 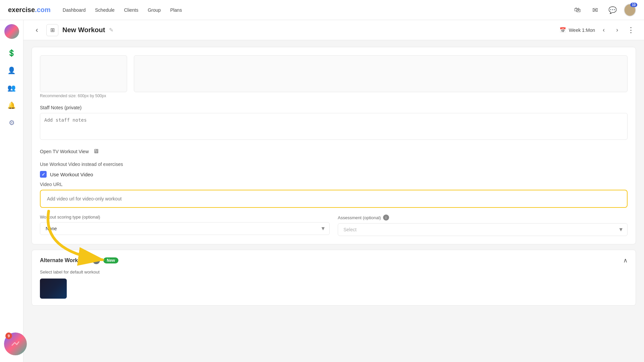 I want to click on widget-circle: 9, so click(x=15, y=344).